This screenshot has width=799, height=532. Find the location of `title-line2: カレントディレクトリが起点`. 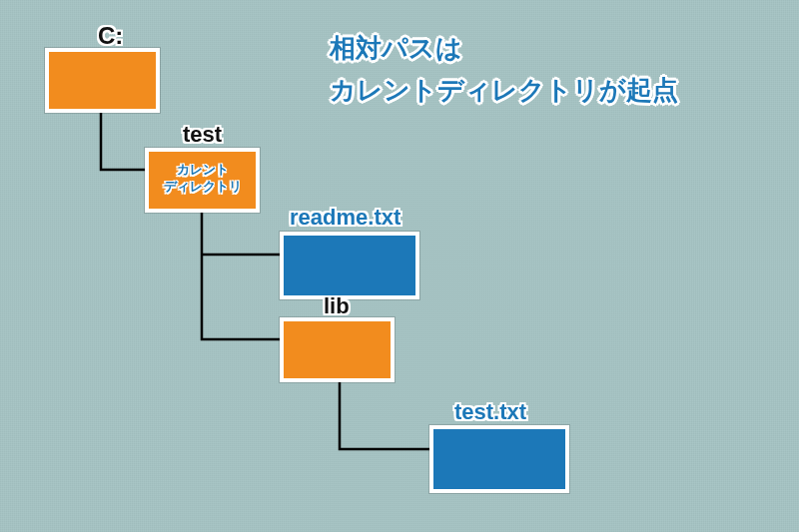

title-line2: カレントディレクトリが起点 is located at coordinates (503, 90).